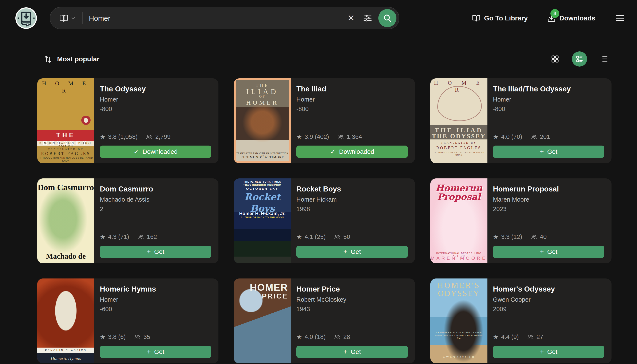 This screenshot has width=637, height=364. Describe the element at coordinates (540, 137) in the screenshot. I see `readers-stat: 201` at that location.